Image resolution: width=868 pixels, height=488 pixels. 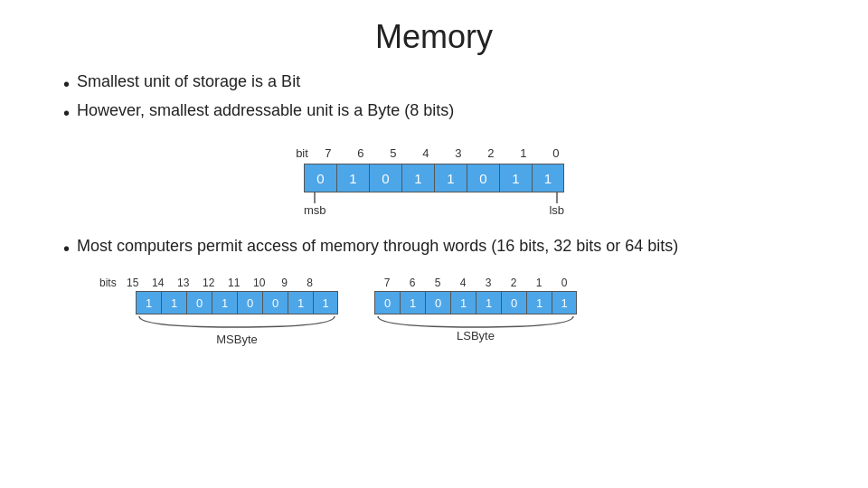 I want to click on bit-label-6: 6, so click(x=361, y=154).